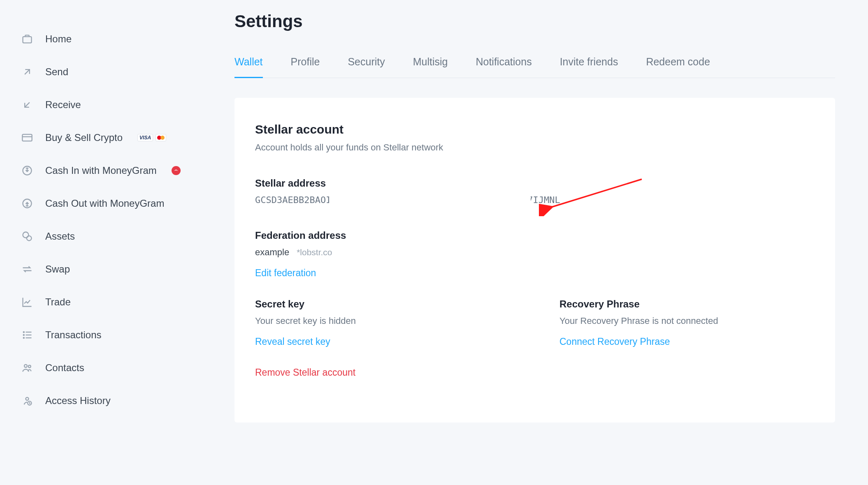 The height and width of the screenshot is (485, 868). Describe the element at coordinates (60, 236) in the screenshot. I see `sidebar-item-label: Assets` at that location.